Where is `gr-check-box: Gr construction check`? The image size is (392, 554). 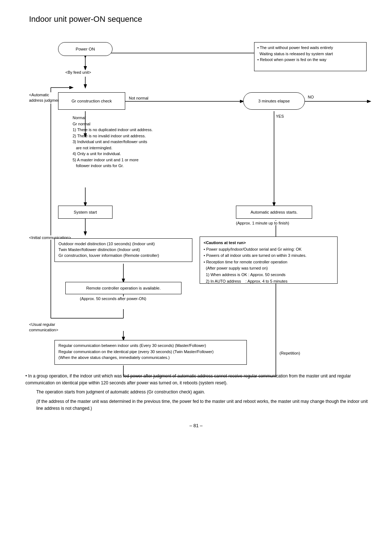 gr-check-box: Gr construction check is located at coordinates (91, 101).